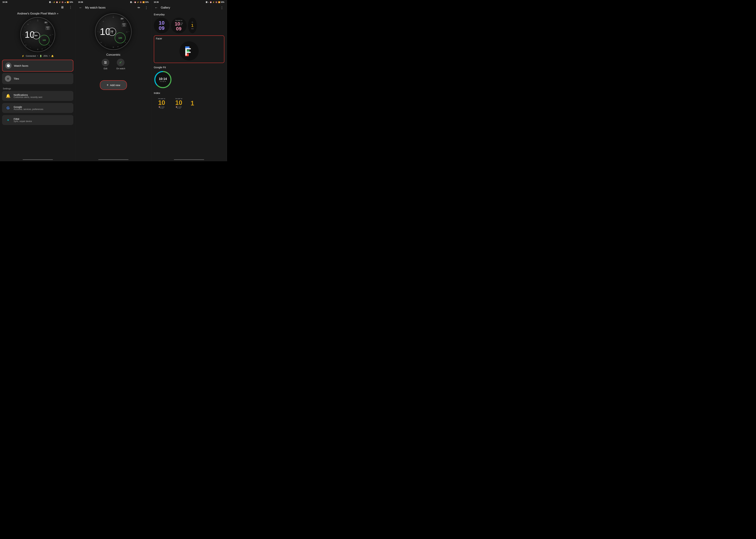 The height and width of the screenshot is (539, 756). What do you see at coordinates (222, 8) in the screenshot?
I see `more-icon-3: ⋮` at bounding box center [222, 8].